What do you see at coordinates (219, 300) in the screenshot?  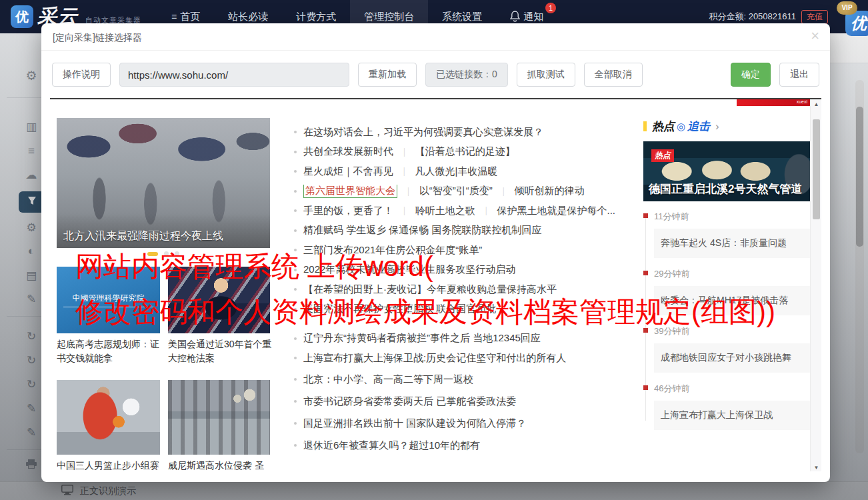 I see `news-image-biden` at bounding box center [219, 300].